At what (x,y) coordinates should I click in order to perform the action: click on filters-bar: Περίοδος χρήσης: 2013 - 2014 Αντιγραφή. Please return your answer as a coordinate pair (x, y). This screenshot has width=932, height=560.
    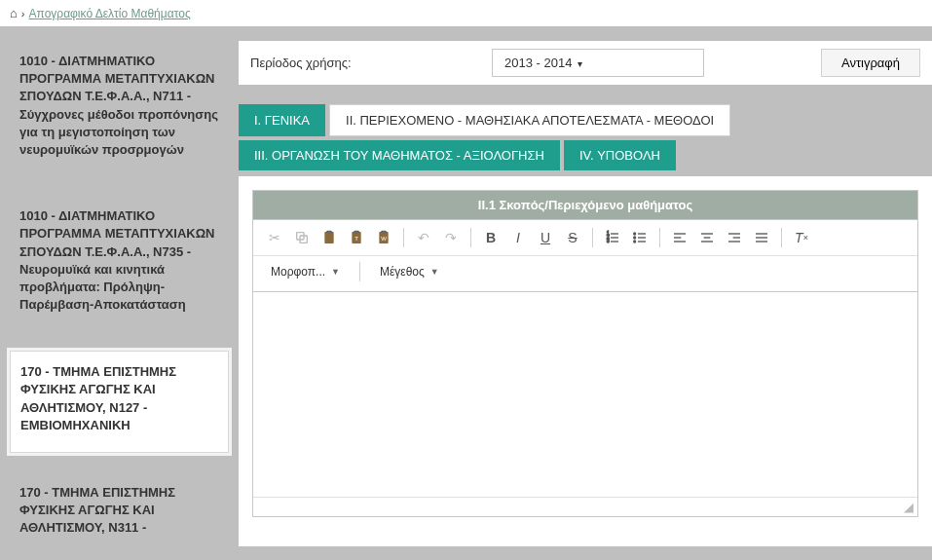
    Looking at the image, I should click on (585, 62).